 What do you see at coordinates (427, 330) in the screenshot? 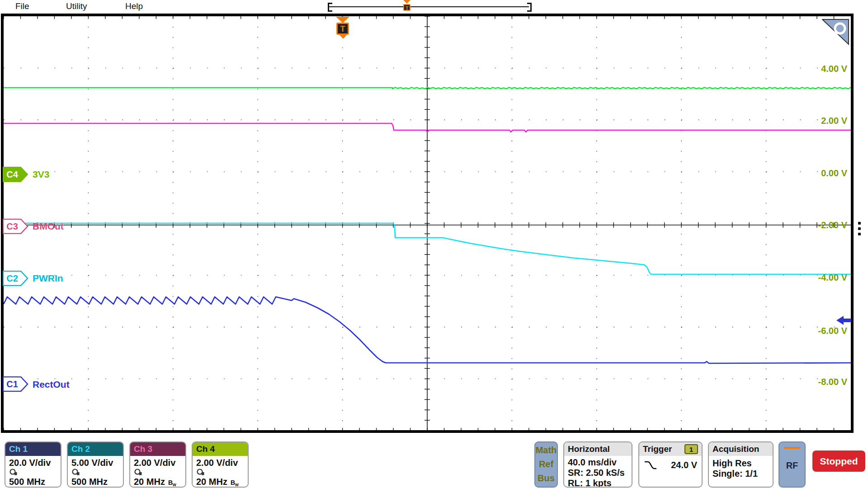
I see `trace-rectout` at bounding box center [427, 330].